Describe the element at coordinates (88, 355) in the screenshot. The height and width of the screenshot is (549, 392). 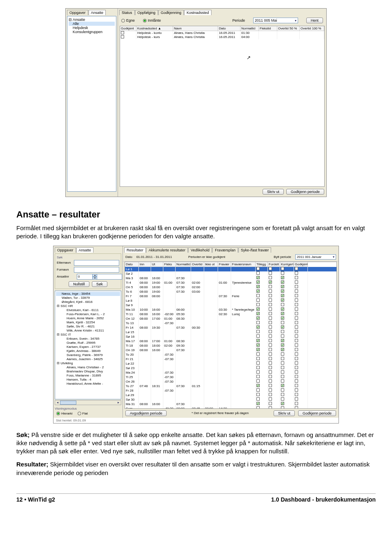
I see `tree-item: Svanberg, Patrik - 36979` at that location.